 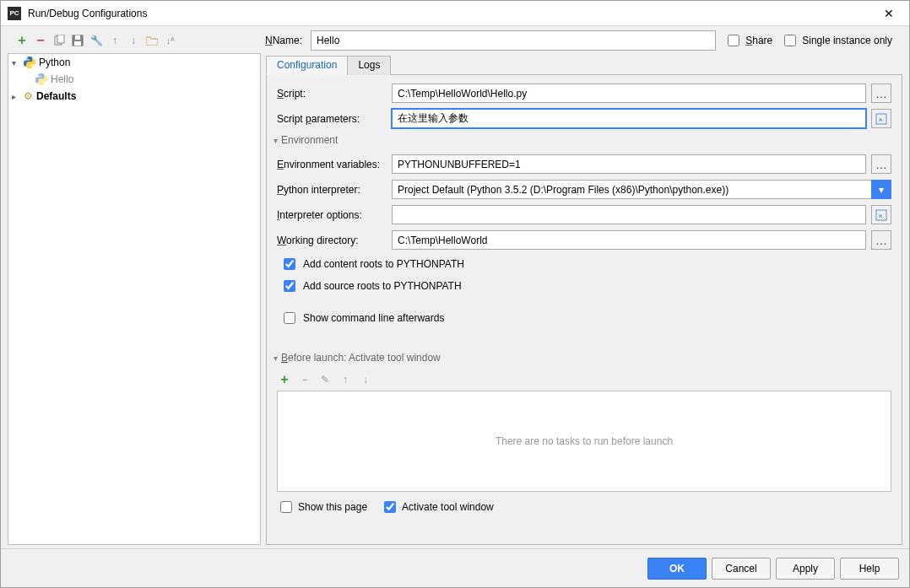 What do you see at coordinates (171, 40) in the screenshot?
I see `sort-icon: ↓ᴬ` at bounding box center [171, 40].